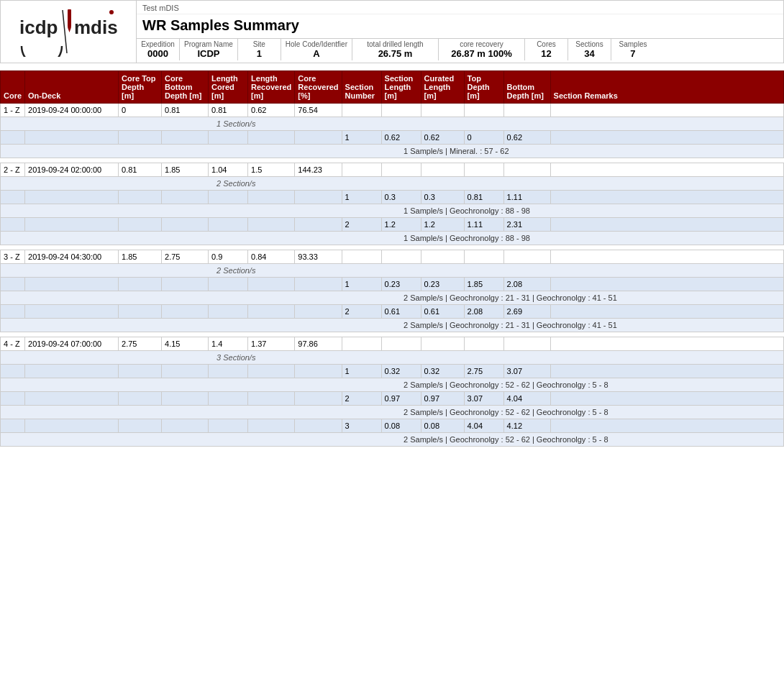 The image size is (784, 684). Describe the element at coordinates (13, 88) in the screenshot. I see `th-core: Core` at that location.